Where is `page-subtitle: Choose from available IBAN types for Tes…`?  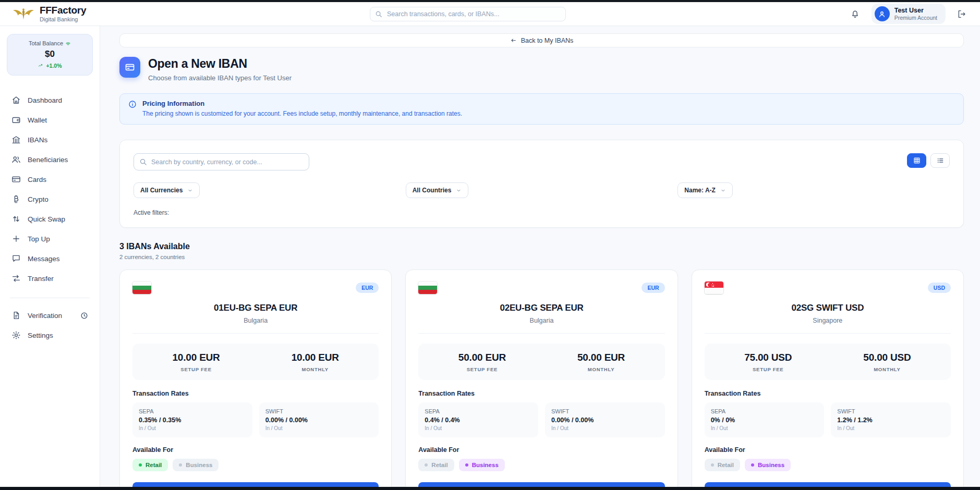 page-subtitle: Choose from available IBAN types for Tes… is located at coordinates (220, 78).